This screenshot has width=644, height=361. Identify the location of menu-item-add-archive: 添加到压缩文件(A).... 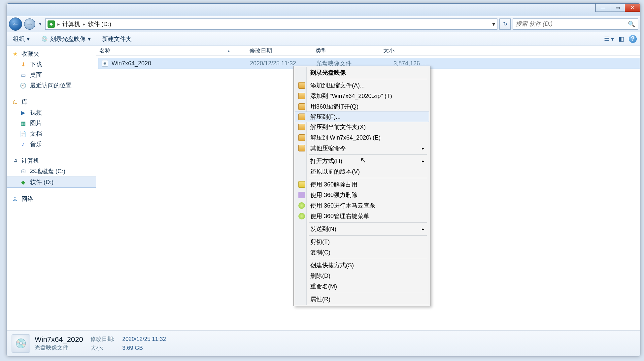
(362, 85).